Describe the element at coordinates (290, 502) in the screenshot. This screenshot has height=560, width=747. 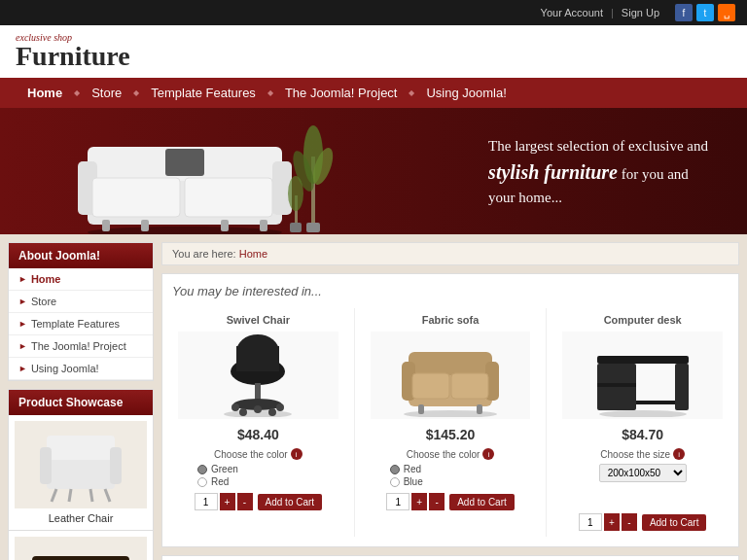
I see `swivel-chair-add-to-cart: Add to Cart` at that location.